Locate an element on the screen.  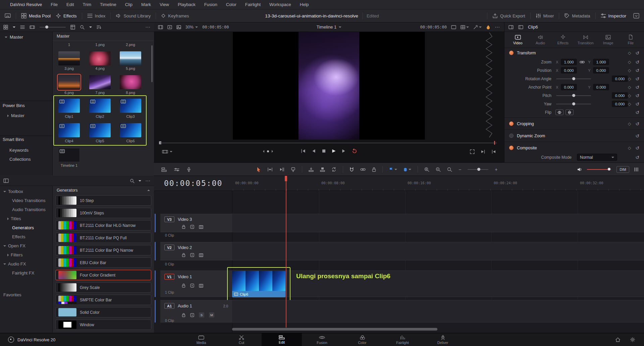
clip-label: 1.png is located at coordinates (100, 45).